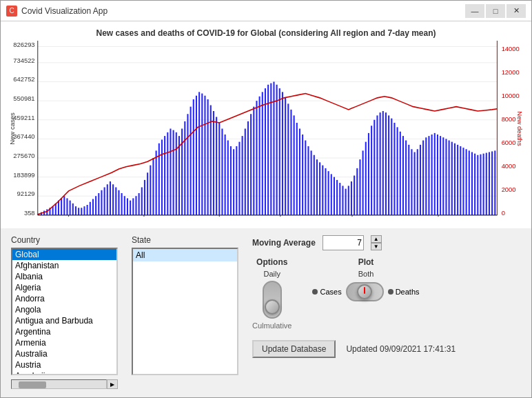 The height and width of the screenshot is (398, 532). Describe the element at coordinates (343, 243) in the screenshot. I see `moving-avg-input` at that location.